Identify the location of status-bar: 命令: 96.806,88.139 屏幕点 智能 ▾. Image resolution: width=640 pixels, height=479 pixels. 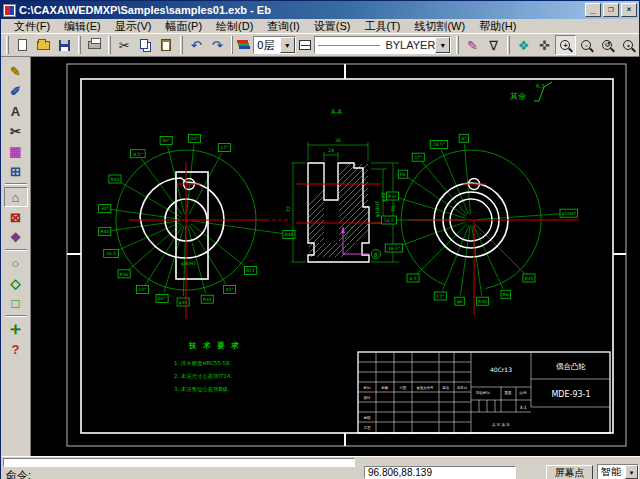
(320, 468).